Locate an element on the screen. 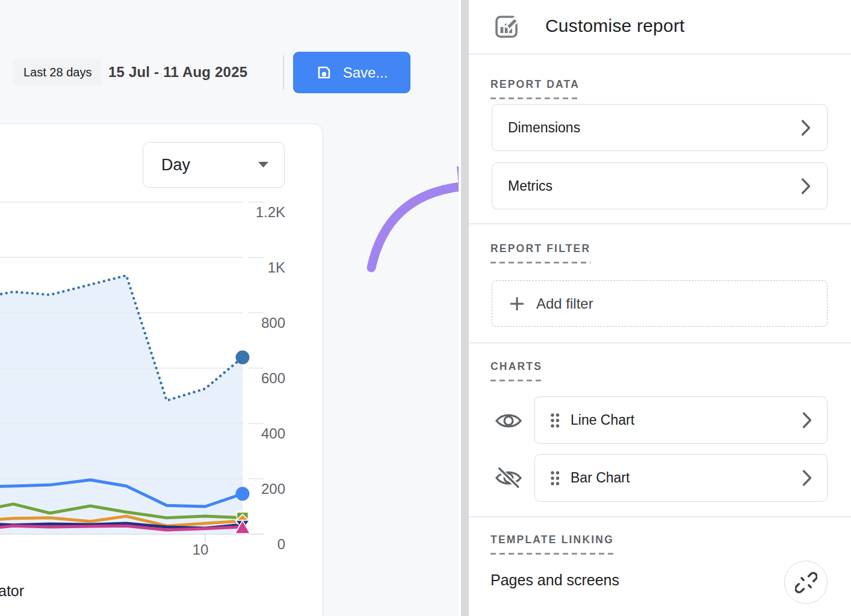  svg-text: 200 is located at coordinates (273, 488).